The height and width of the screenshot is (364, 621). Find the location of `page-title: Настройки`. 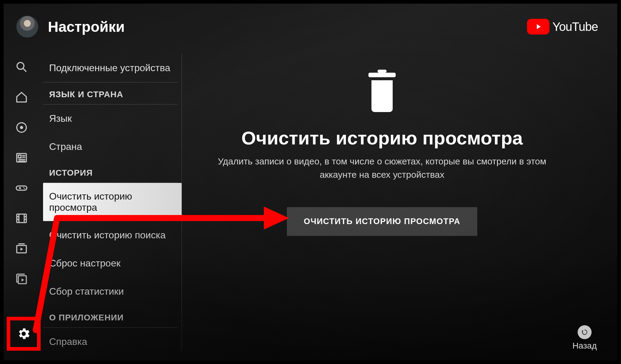

page-title: Настройки is located at coordinates (86, 27).